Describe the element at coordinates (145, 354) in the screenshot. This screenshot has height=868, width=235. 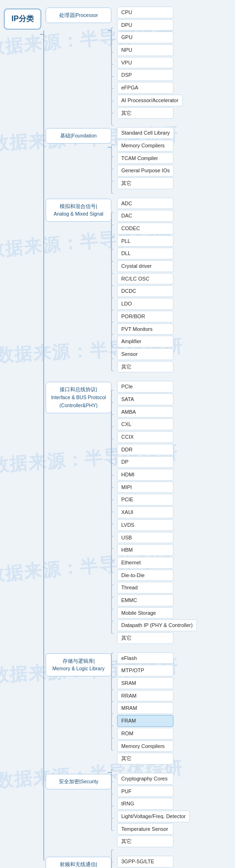
I see `leaf-item: Sensor` at that location.